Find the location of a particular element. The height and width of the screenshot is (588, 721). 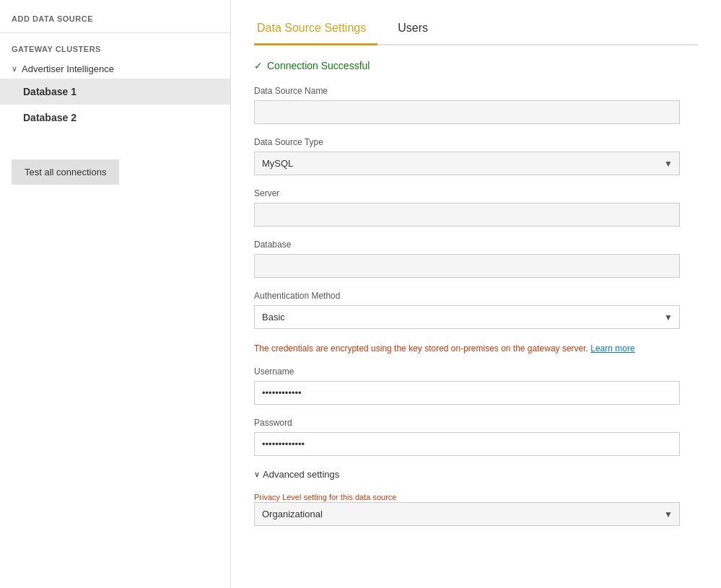

auth-method-wrapper: Basic Windows OAuth2 ▼ is located at coordinates (467, 317).